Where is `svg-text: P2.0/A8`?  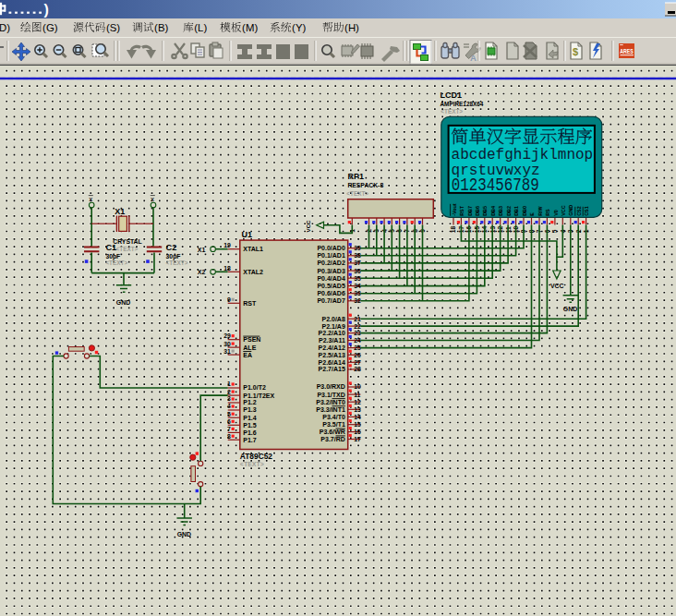 svg-text: P2.0/A8 is located at coordinates (334, 320).